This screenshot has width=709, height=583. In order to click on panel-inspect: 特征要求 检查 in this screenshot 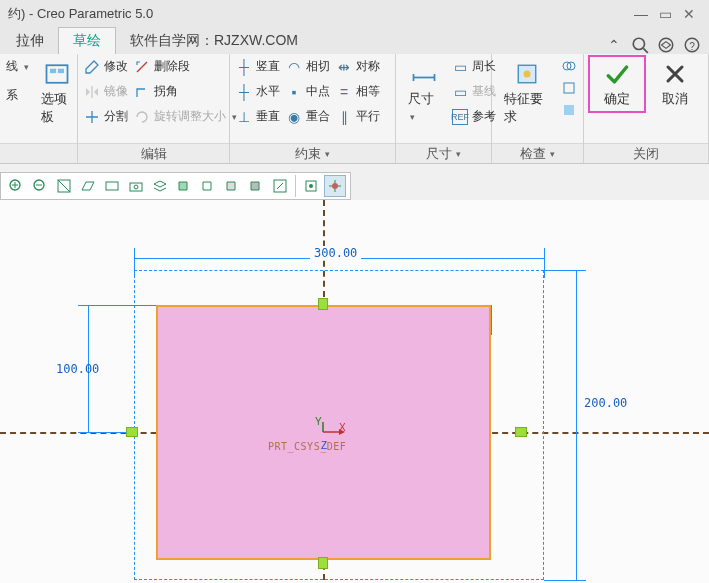, I will do `click(538, 108)`.